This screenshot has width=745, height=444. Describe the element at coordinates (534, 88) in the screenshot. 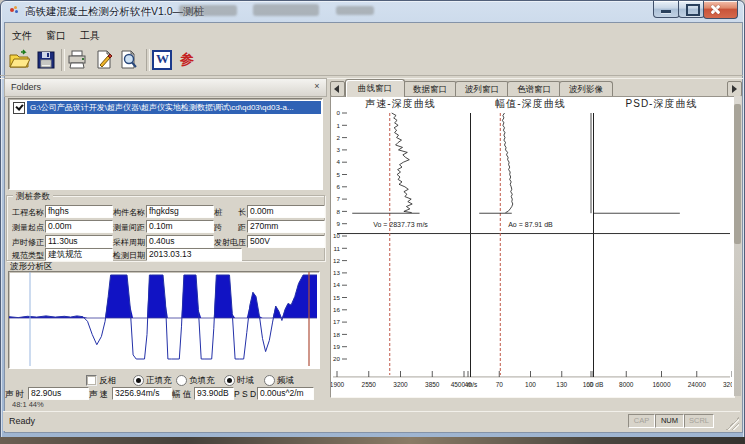

I see `tab-4: 色谱窗口` at that location.